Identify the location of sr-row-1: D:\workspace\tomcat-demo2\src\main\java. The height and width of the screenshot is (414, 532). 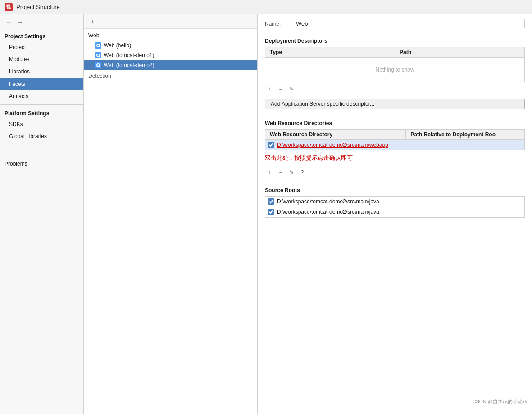
(395, 212).